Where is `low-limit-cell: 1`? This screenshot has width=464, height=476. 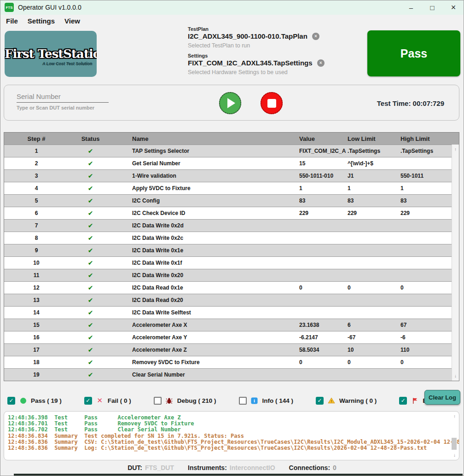
low-limit-cell: 1 is located at coordinates (373, 188).